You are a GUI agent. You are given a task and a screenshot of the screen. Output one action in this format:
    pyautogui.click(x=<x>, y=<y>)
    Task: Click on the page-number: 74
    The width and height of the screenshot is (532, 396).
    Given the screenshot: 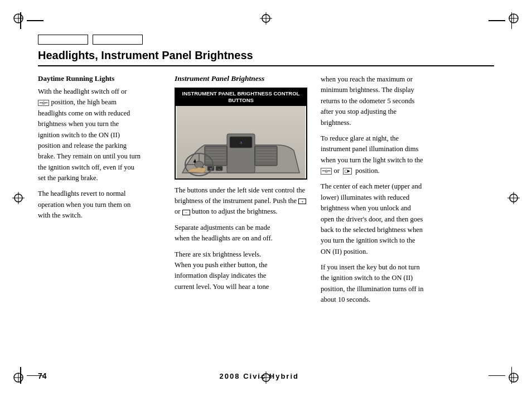 What is the action you would take?
    pyautogui.click(x=42, y=376)
    